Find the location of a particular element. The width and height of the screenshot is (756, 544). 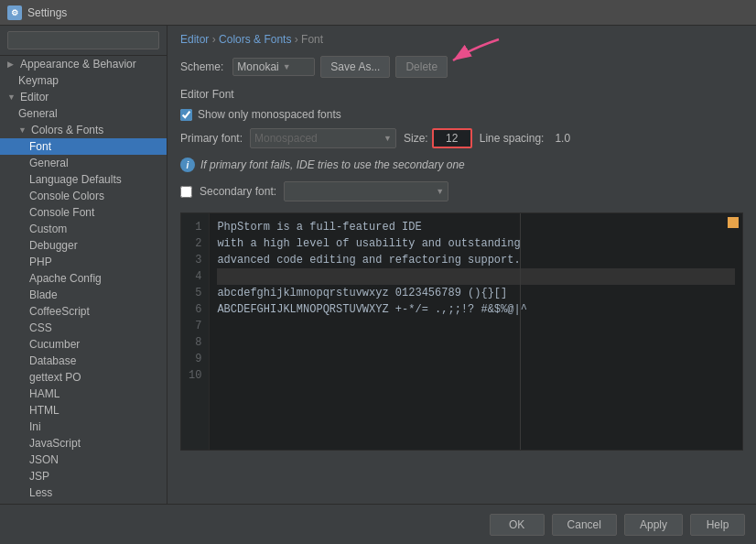

code-line-3: advanced code editing and refactoring su… is located at coordinates (476, 260).